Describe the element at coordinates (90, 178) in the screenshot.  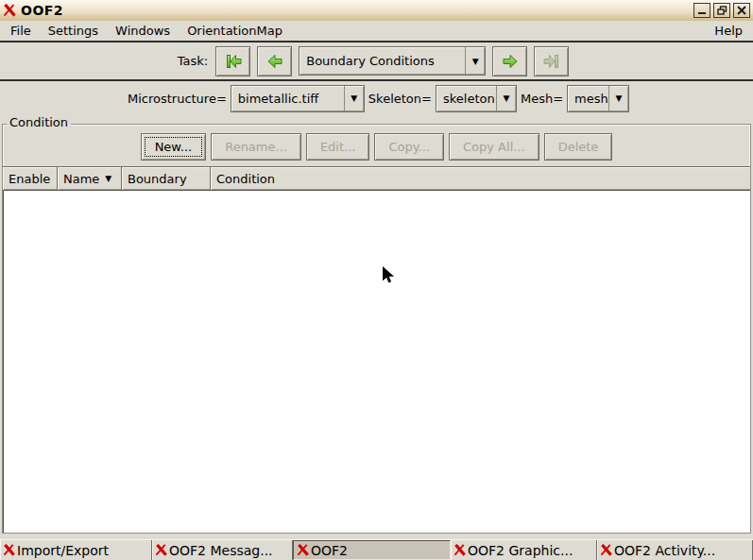
I see `column-header-name: Name ▼` at that location.